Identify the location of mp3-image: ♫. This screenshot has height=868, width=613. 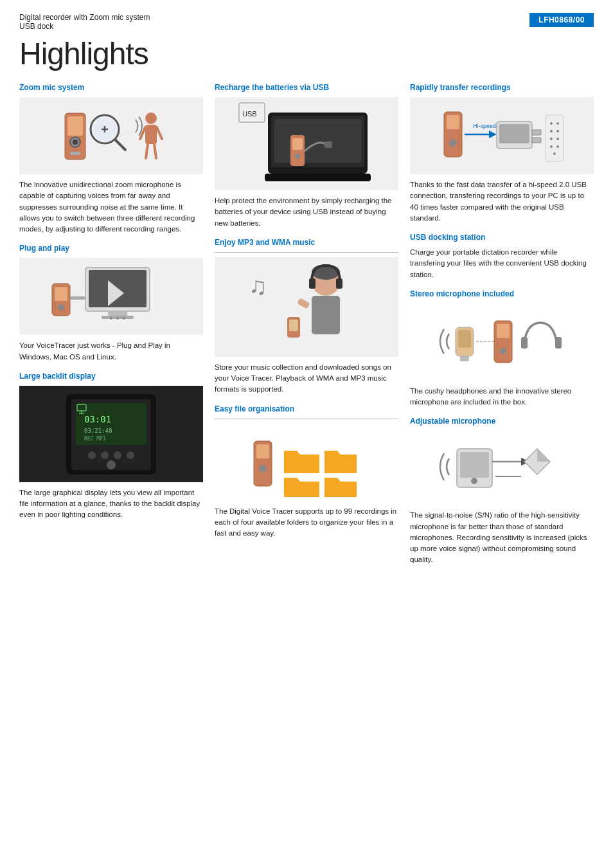
(306, 307).